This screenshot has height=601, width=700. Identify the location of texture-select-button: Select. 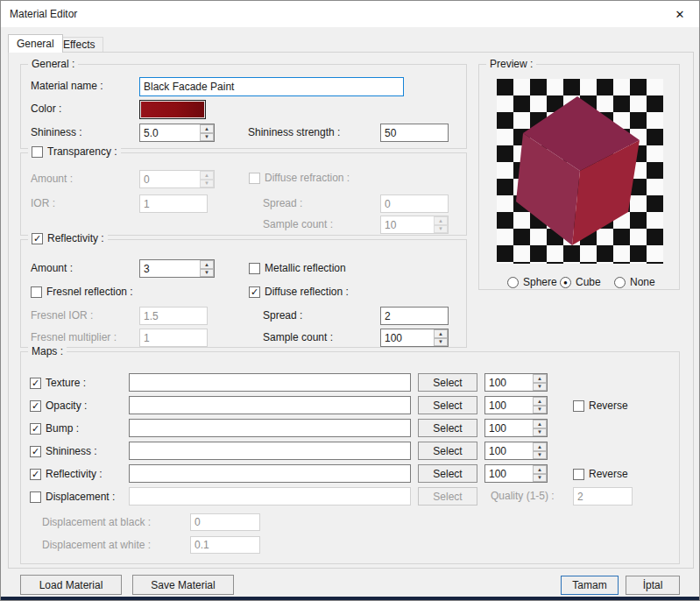
(448, 382).